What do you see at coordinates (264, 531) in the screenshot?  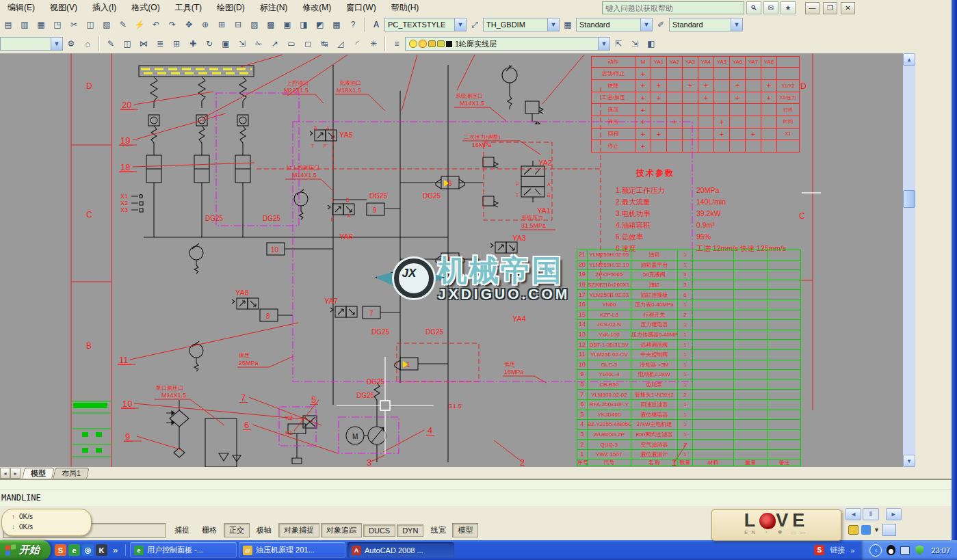 I see `status-toggle-极轴: 极轴` at bounding box center [264, 531].